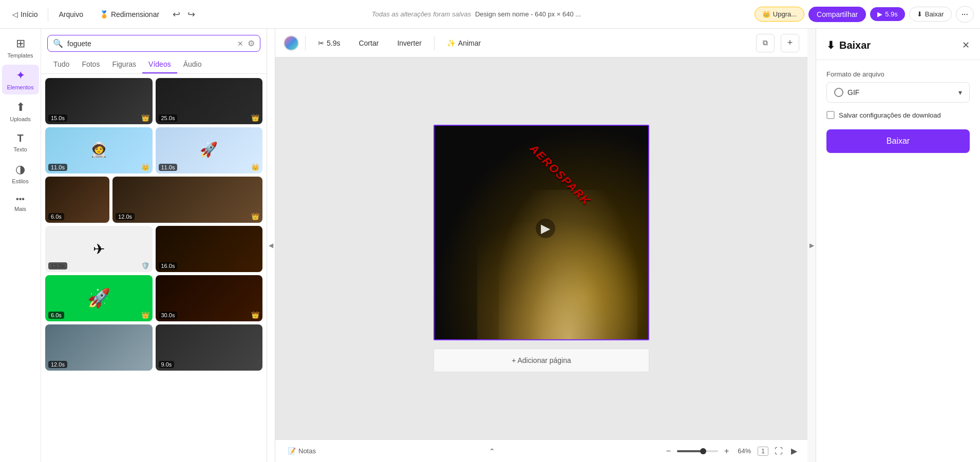  I want to click on design-name: Design sem nome - 640 px × 640 ..., so click(528, 14).